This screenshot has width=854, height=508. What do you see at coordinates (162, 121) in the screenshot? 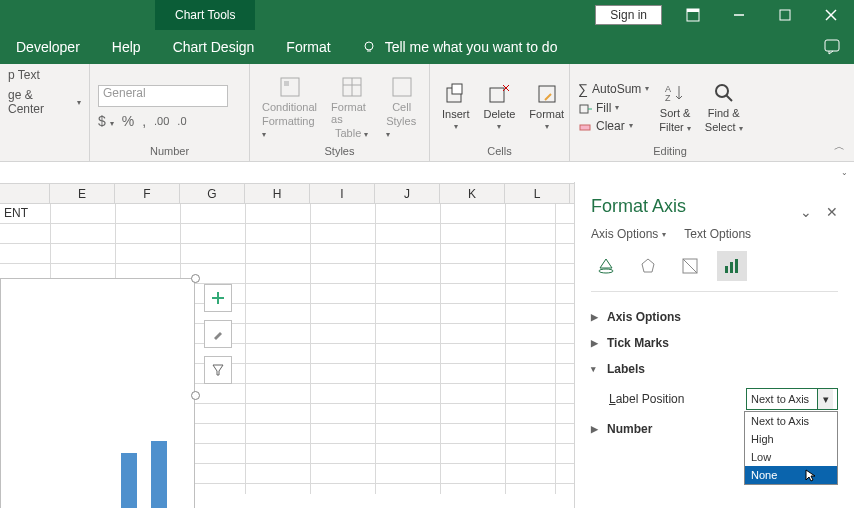
I see `increase-decimal-icon: .00` at bounding box center [162, 121].